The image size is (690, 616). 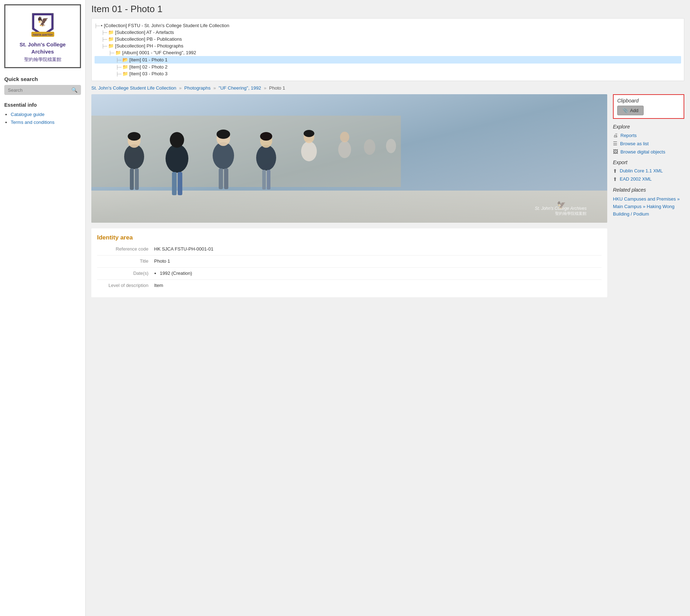 What do you see at coordinates (634, 143) in the screenshot?
I see `browse-list-label: Browse as list` at bounding box center [634, 143].